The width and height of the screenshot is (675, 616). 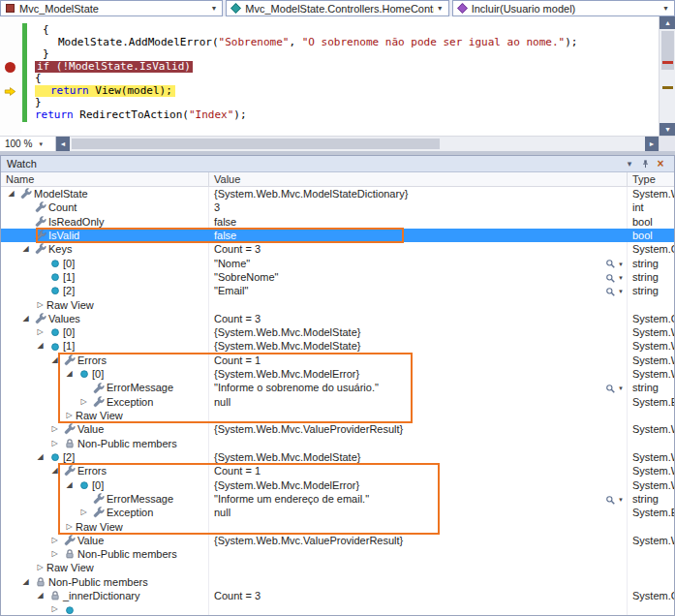 What do you see at coordinates (418, 499) in the screenshot?
I see `watch-row-value: "Informe um endereço de email."▼` at bounding box center [418, 499].